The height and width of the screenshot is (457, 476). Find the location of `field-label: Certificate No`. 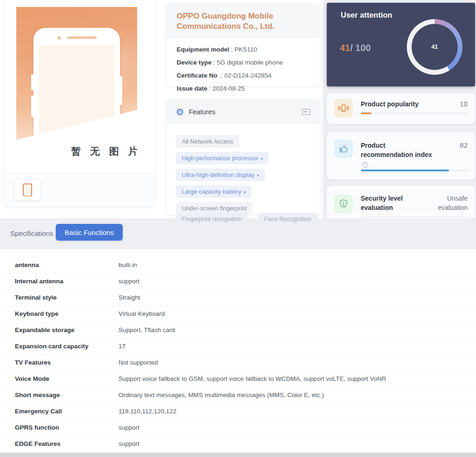

field-label: Certificate No is located at coordinates (197, 75).